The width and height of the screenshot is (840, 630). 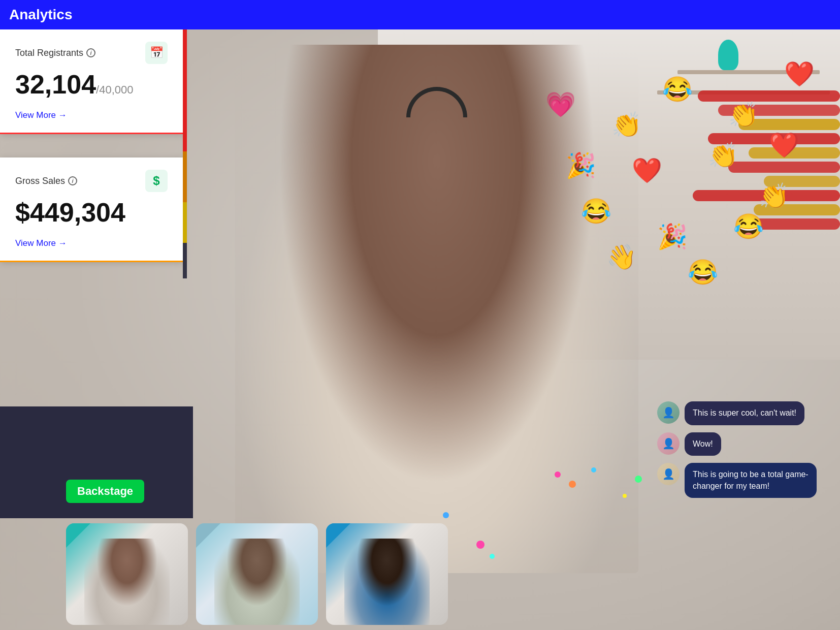 I want to click on stripe-dark, so click(x=185, y=261).